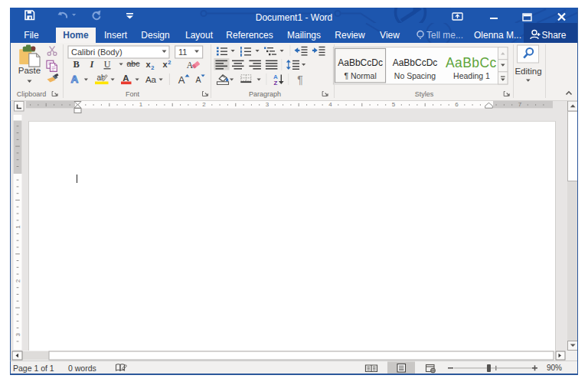  I want to click on svg-text: I, so click(92, 64).